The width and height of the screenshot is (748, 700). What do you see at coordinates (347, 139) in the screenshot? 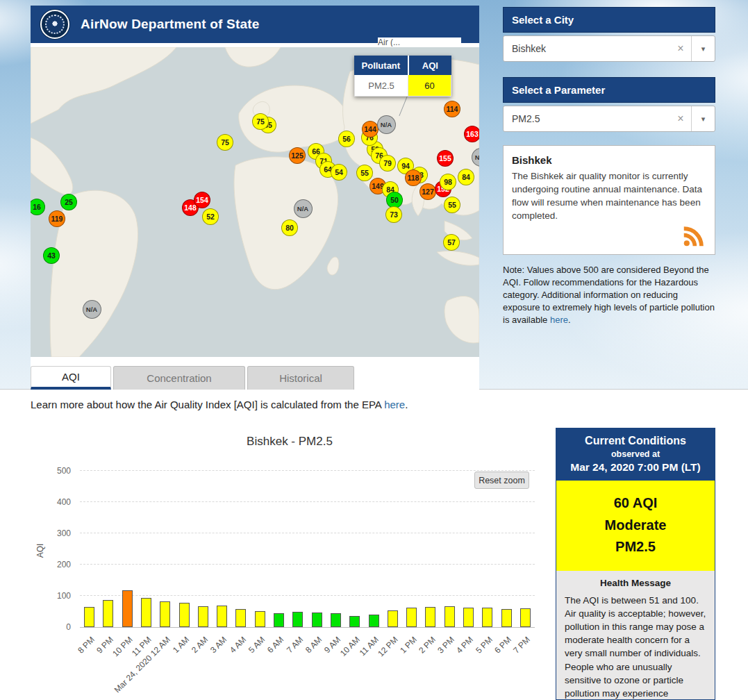
I see `aqi-map-marker: 56` at bounding box center [347, 139].